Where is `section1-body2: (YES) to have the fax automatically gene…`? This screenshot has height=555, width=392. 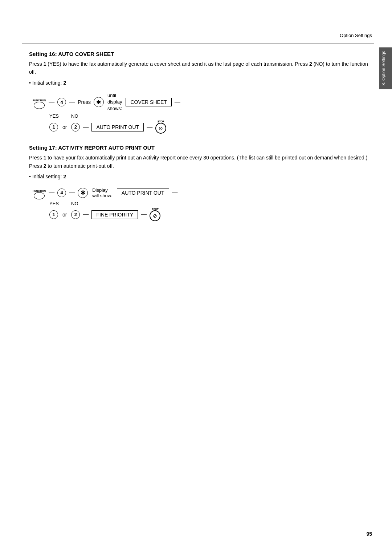
section1-body2: (YES) to have the fax automatically gene… is located at coordinates (178, 64).